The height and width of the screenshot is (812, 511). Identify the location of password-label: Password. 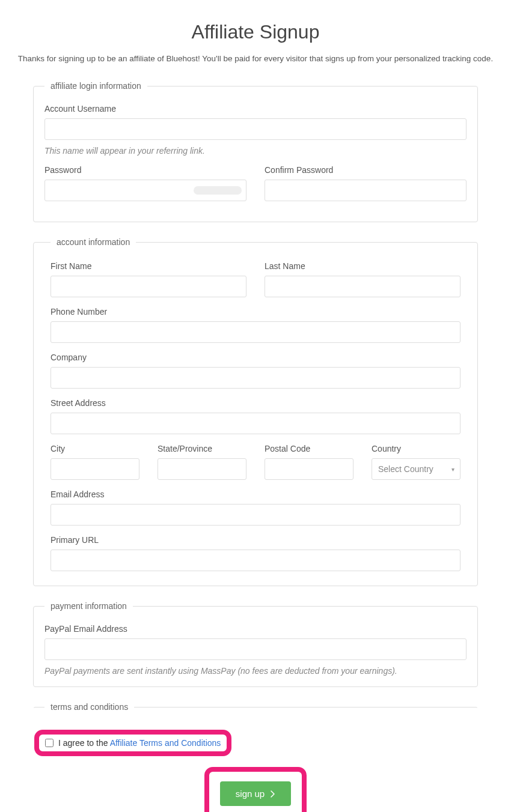
(145, 170).